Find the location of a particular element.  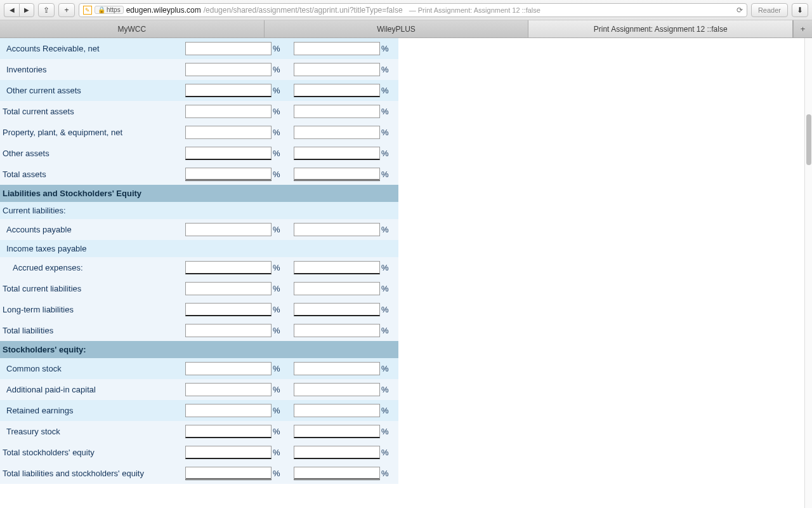

section-header-equity: Stockholders' equity: is located at coordinates (199, 349).